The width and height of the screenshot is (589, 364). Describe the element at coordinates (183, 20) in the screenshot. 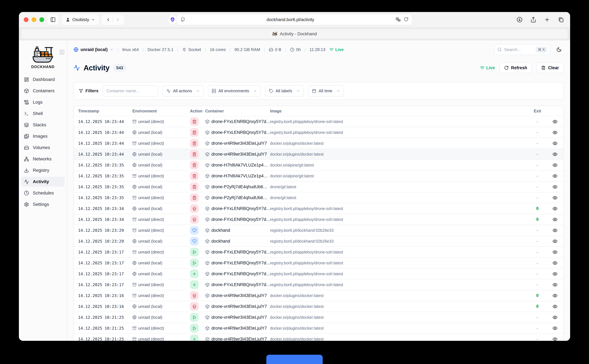

I see `page-settings-icon` at that location.